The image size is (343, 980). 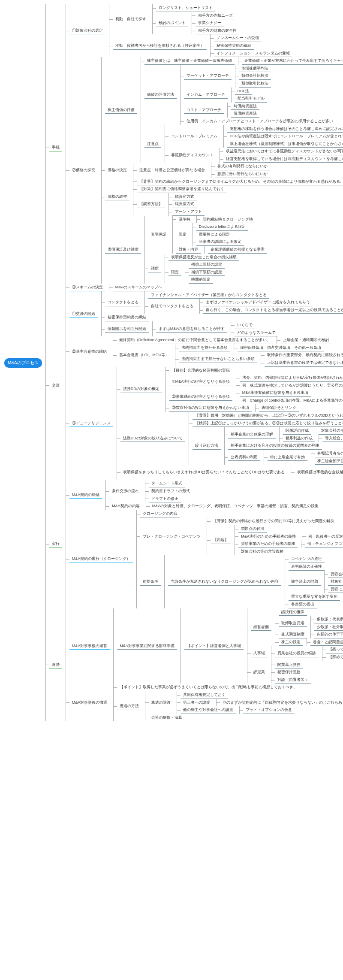 I want to click on node-children: タームシート形式契約書ドラフトの形式ドラフトの修正, so click(x=169, y=491).